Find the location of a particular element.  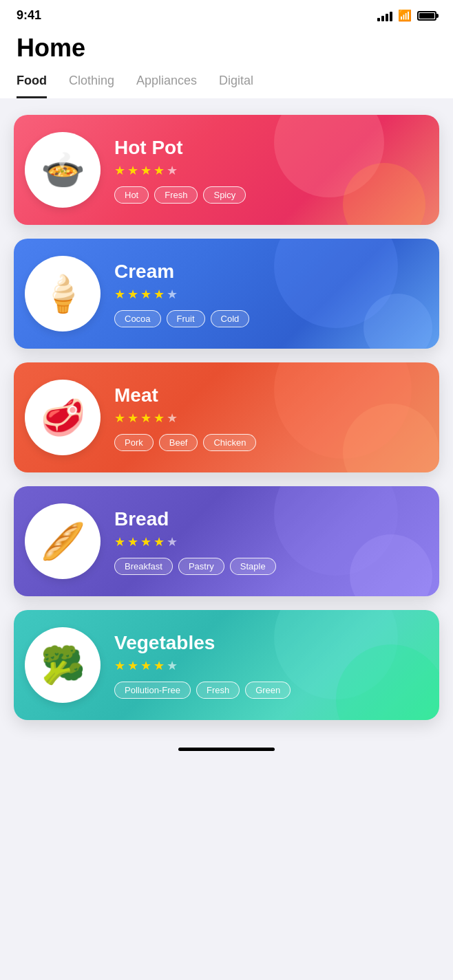

tag-staple: Staple is located at coordinates (253, 567).